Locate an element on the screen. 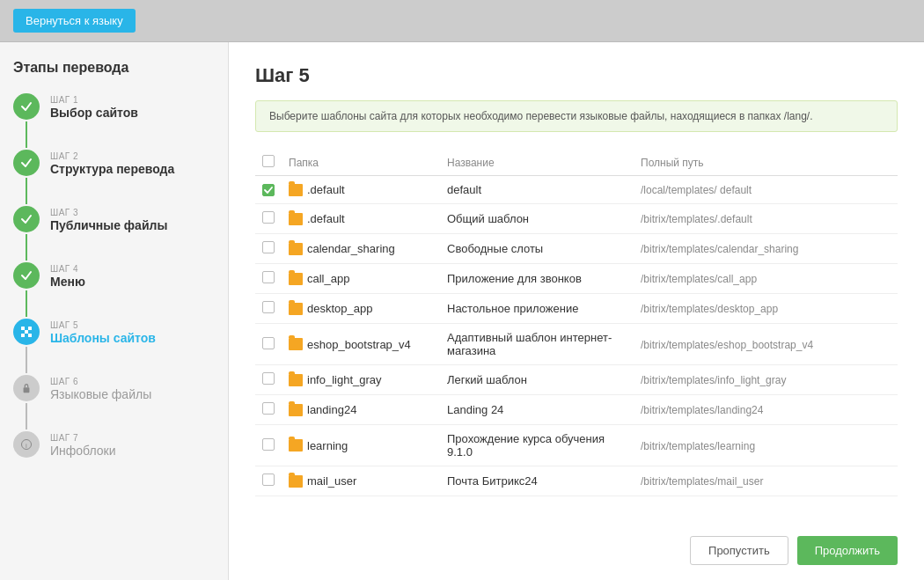 This screenshot has width=924, height=580. step-content-step2: ШАГ 2 Структура перевода is located at coordinates (113, 176).